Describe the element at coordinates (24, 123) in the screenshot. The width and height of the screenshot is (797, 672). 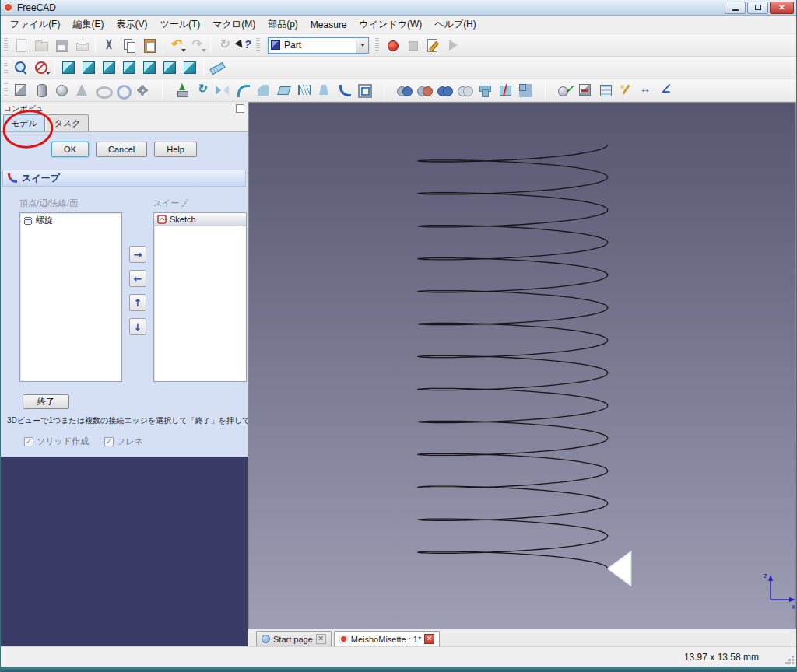
I see `tab-model: モデル` at that location.